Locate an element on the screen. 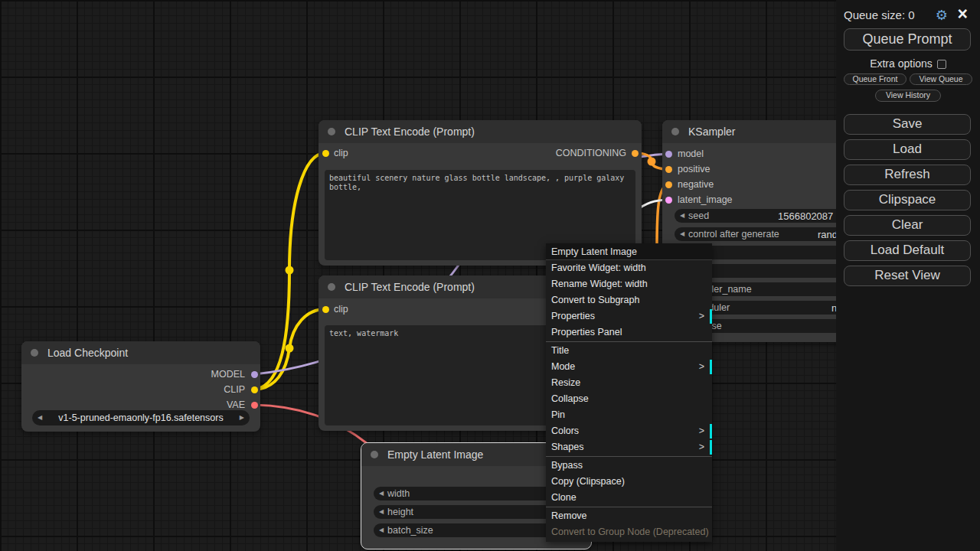 Image resolution: width=980 pixels, height=551 pixels. view-history-button: View History is located at coordinates (908, 96).